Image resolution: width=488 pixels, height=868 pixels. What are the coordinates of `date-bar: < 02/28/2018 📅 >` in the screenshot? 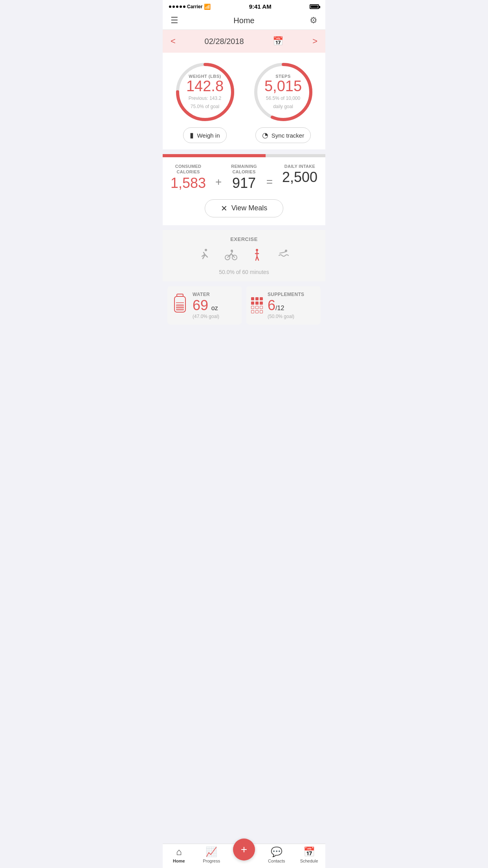 It's located at (244, 41).